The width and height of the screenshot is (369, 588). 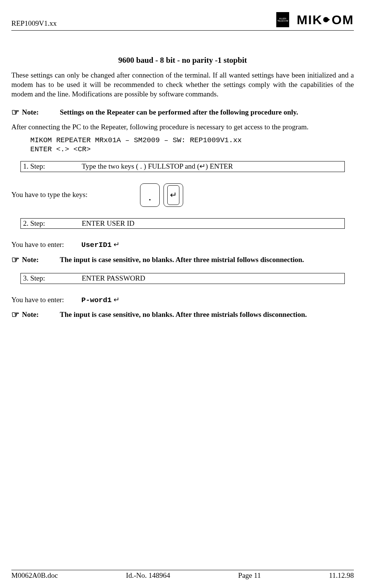 I want to click on type-keys-row: You have to type the keys: . ↵, so click(x=182, y=195).